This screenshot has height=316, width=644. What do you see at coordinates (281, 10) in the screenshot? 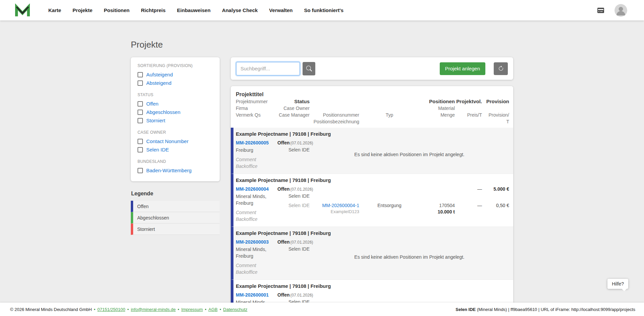
I see `nav-item-verwalten: Verwalten` at bounding box center [281, 10].